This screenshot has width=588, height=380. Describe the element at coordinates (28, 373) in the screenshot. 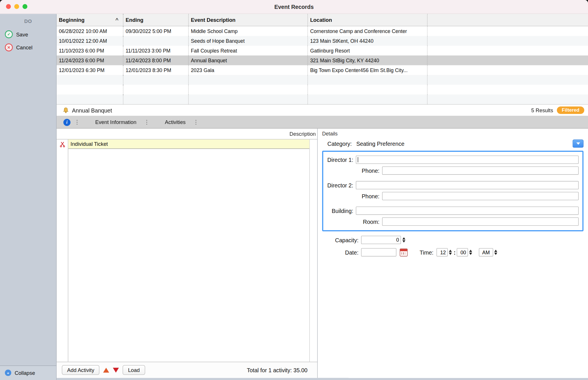

I see `collapse-button: « Collapse` at that location.